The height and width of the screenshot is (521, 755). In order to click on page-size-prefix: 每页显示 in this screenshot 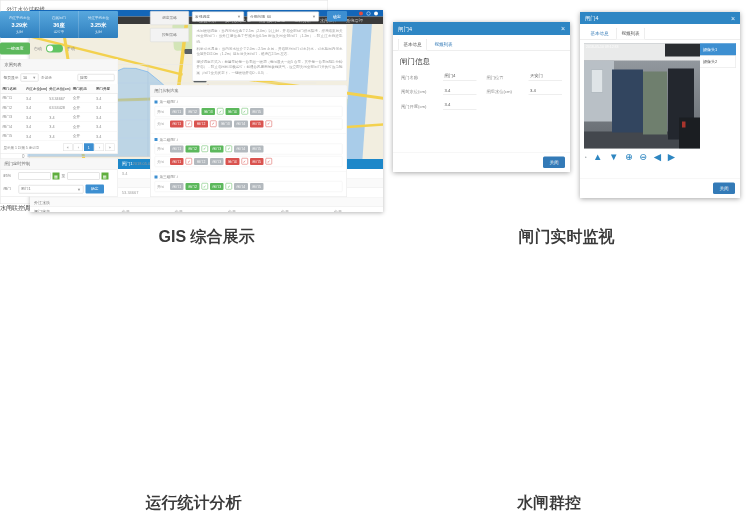, I will do `click(12, 78)`.